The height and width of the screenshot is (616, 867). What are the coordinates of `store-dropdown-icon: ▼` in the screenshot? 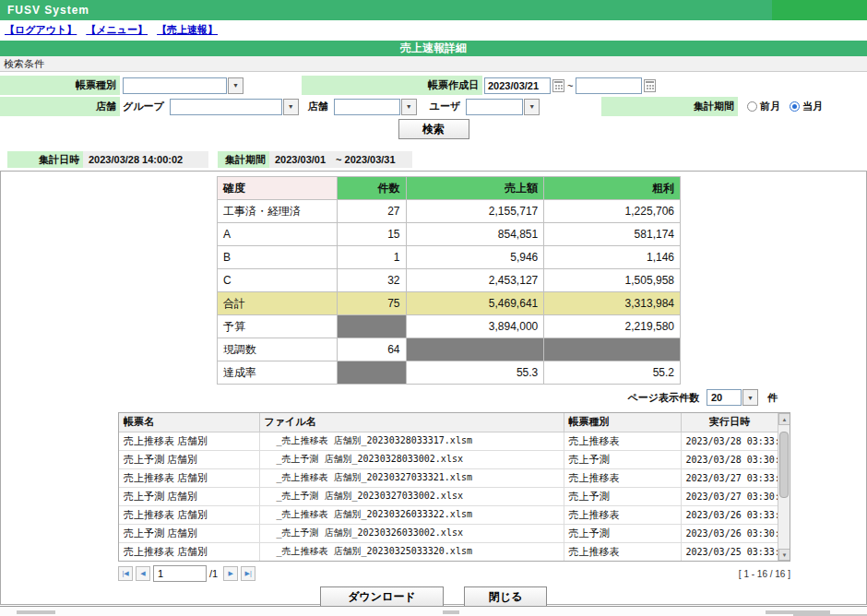 It's located at (410, 107).